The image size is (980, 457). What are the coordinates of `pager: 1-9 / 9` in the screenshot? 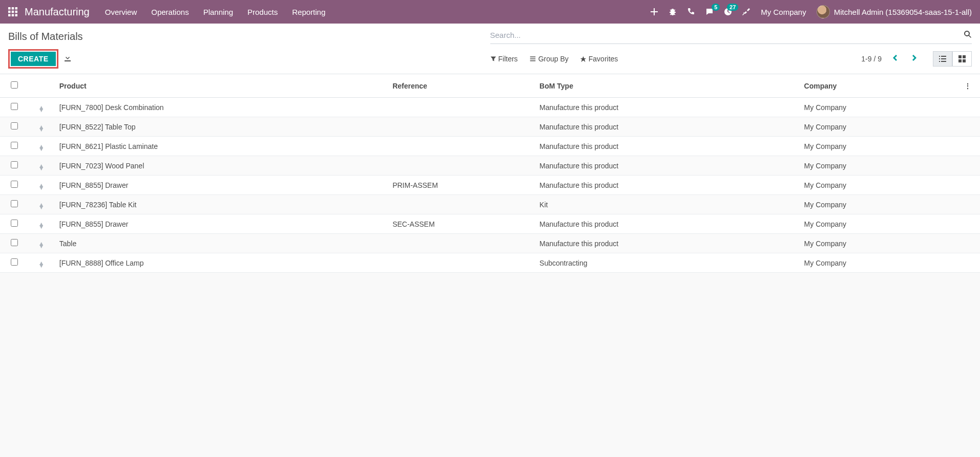 It's located at (916, 59).